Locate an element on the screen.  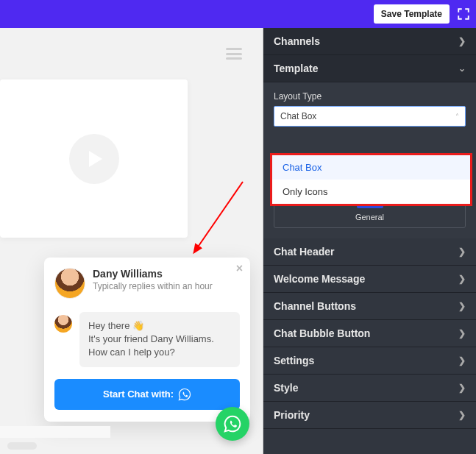
close-icon: × is located at coordinates (240, 269).